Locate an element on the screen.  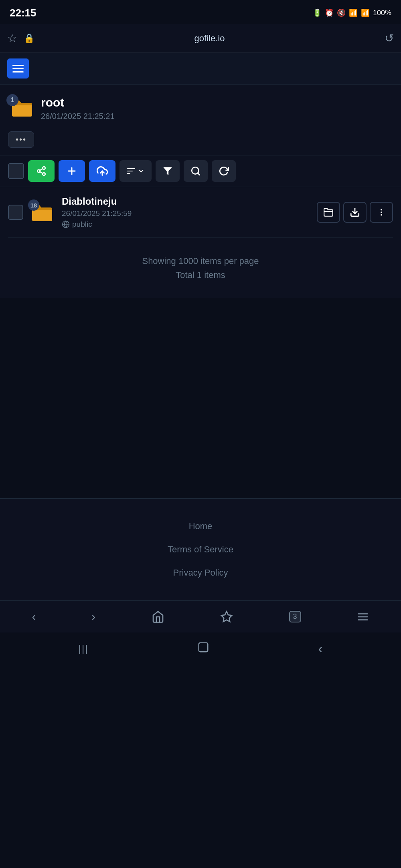
mute-icon: 🔇 is located at coordinates (341, 13).